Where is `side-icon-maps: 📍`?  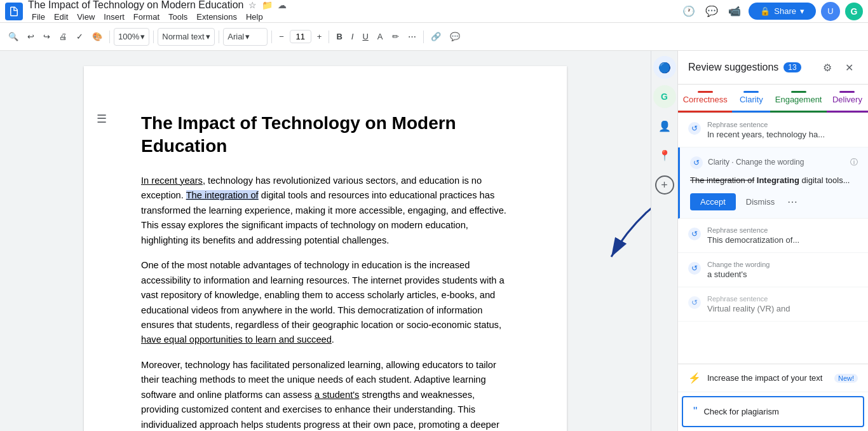 side-icon-maps: 📍 is located at coordinates (665, 155).